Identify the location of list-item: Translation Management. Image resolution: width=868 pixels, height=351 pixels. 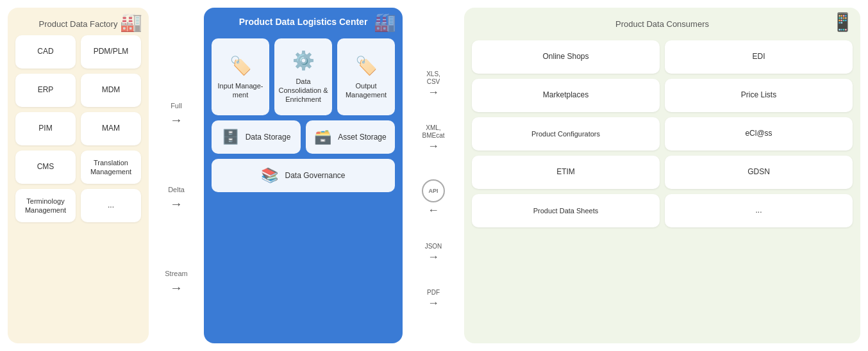
(111, 167).